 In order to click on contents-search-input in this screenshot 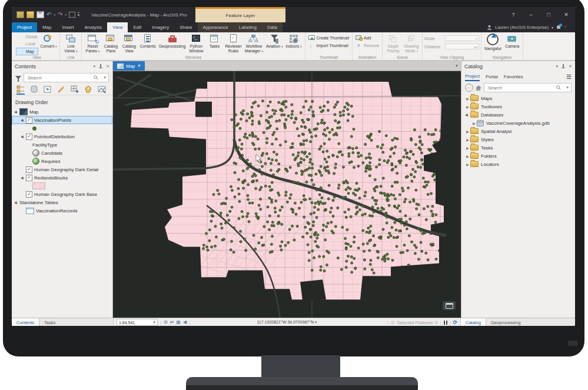, I will do `click(59, 78)`.